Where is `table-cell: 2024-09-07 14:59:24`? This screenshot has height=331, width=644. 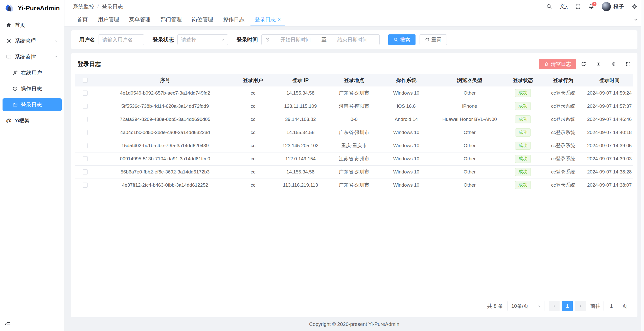 table-cell: 2024-09-07 14:59:24 is located at coordinates (609, 93).